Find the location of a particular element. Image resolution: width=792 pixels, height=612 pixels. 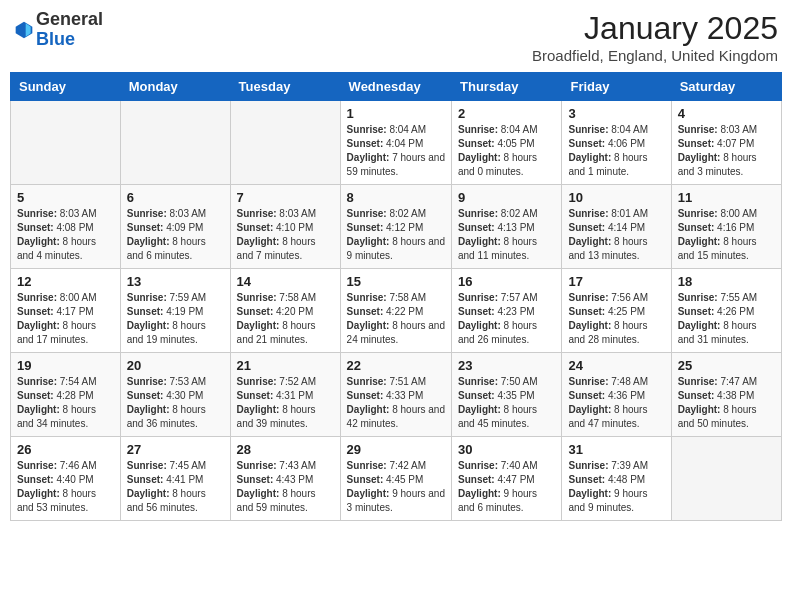

calendar-cell: 13Sunrise: 7:59 AMSunset: 4:19 PMDayligh… is located at coordinates (175, 311).